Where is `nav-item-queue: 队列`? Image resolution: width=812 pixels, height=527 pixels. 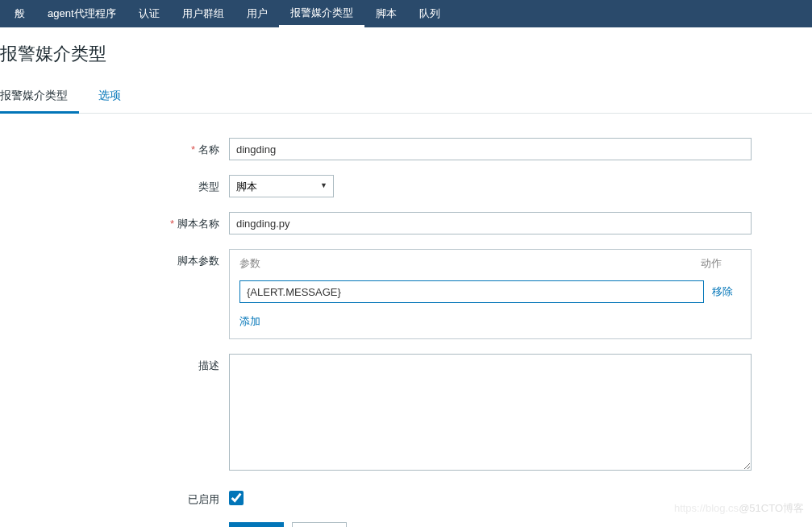 nav-item-queue: 队列 is located at coordinates (430, 14).